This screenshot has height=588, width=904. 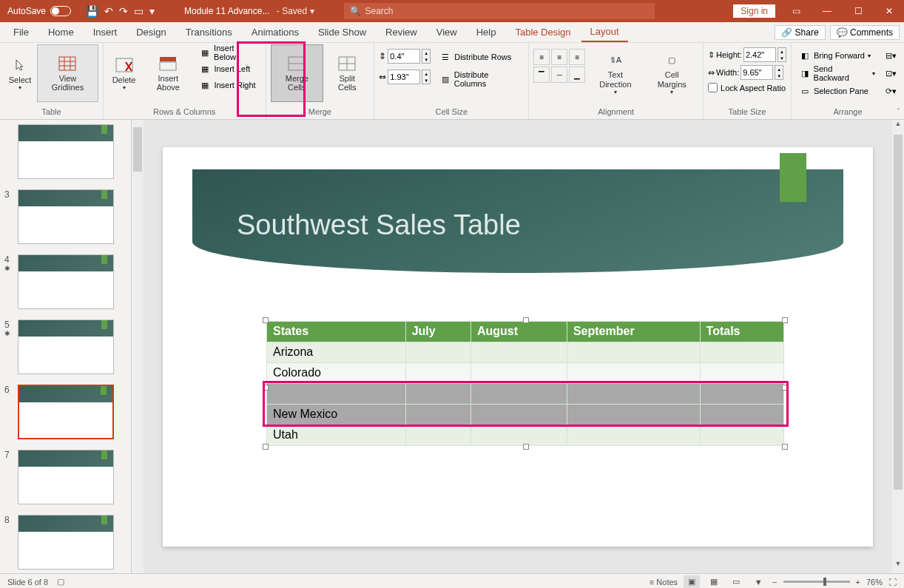 What do you see at coordinates (874, 582) in the screenshot?
I see `zoom-level: 76%` at bounding box center [874, 582].